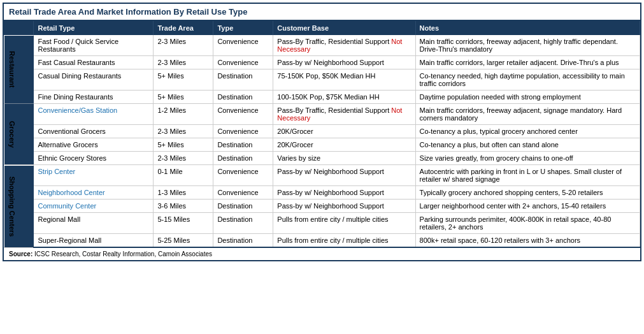 The image size is (644, 334). I want to click on cell-trade-area: 5-15 Miles, so click(183, 223).